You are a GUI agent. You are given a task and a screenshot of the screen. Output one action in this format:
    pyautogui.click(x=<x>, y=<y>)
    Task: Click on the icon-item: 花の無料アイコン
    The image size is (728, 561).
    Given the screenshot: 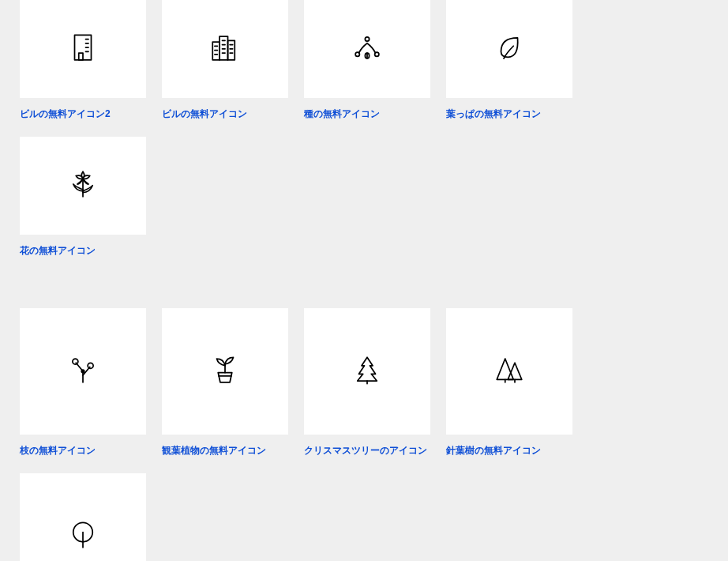 What is the action you would take?
    pyautogui.click(x=83, y=198)
    